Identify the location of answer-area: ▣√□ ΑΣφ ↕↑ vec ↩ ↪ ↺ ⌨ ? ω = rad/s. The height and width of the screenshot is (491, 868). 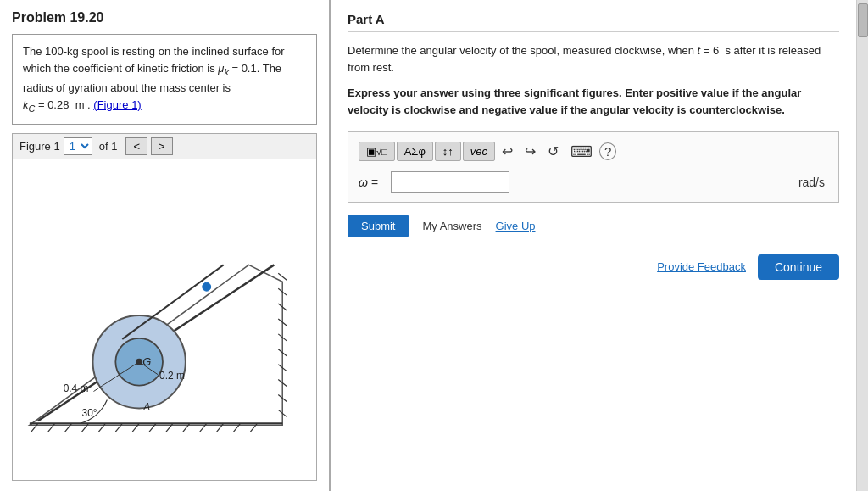
(593, 167).